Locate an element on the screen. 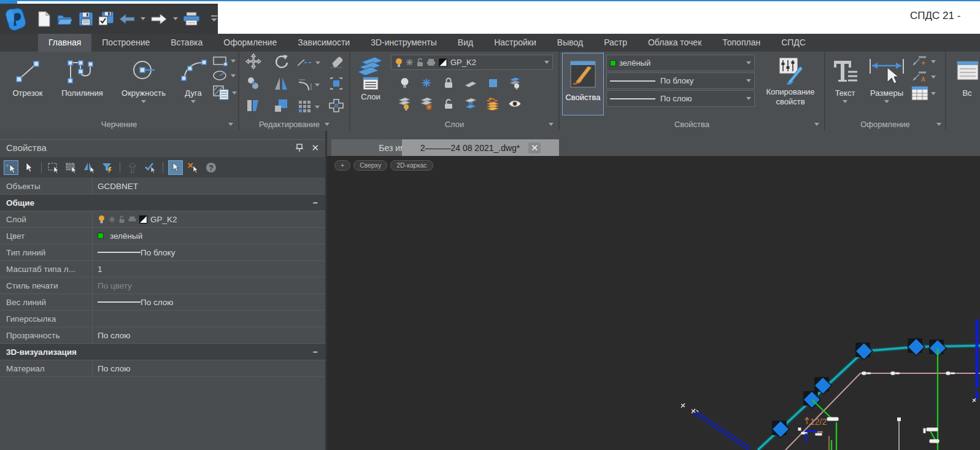 The image size is (980, 450). layers-button: Слои is located at coordinates (371, 77).